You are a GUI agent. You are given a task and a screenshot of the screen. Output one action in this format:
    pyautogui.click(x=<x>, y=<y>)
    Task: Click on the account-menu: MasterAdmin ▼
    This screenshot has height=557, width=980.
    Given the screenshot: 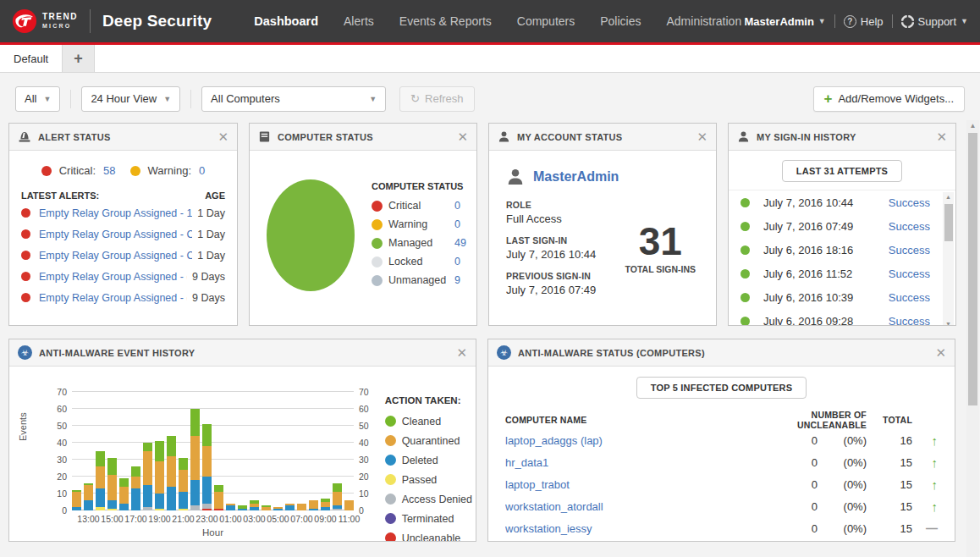 What is the action you would take?
    pyautogui.click(x=785, y=22)
    